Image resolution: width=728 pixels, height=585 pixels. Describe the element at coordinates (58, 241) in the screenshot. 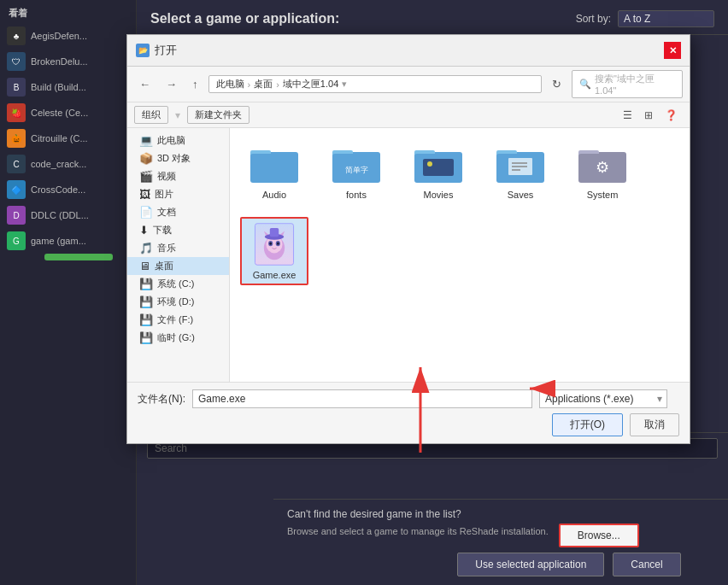

I see `game-name-8: game (gam...` at that location.